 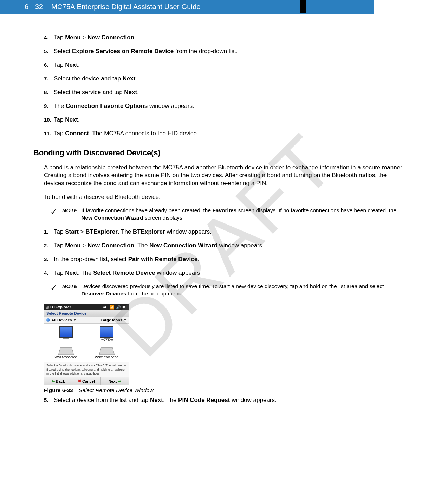 What do you see at coordinates (244, 290) in the screenshot?
I see `note-text: Devices discovered previously are listed…` at bounding box center [244, 290].